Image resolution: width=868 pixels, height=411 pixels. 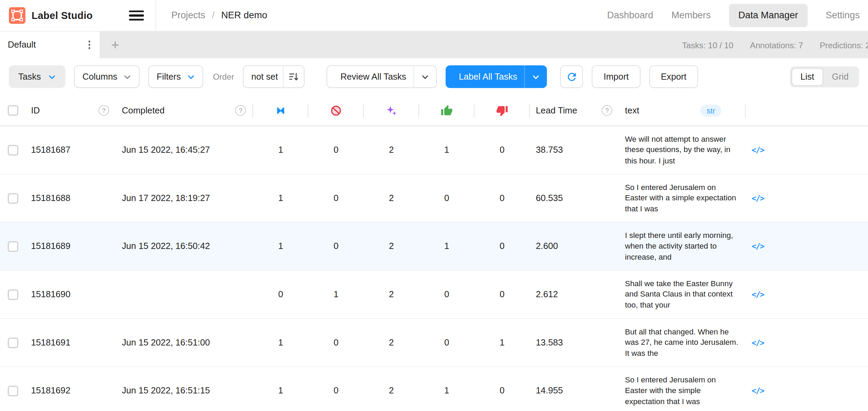 I want to click on column-header-annotations, so click(x=281, y=110).